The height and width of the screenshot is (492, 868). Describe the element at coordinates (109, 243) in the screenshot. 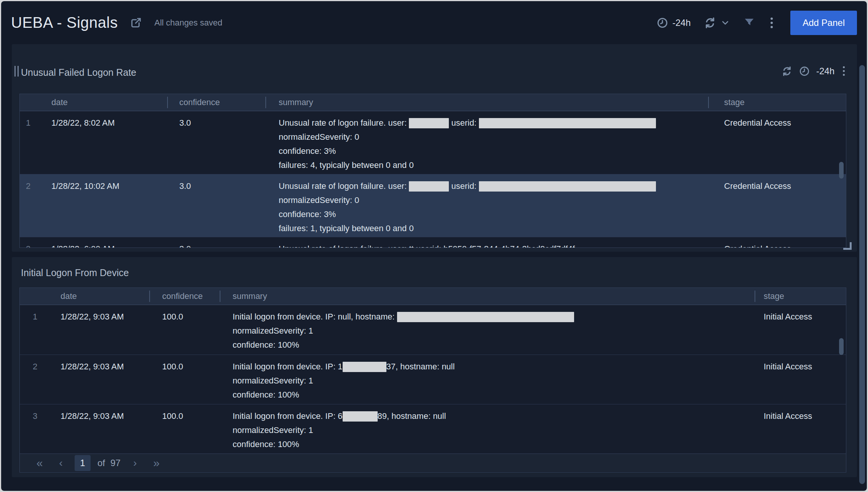

I see `cell-date: 1/28/22, 6:00 AM` at that location.